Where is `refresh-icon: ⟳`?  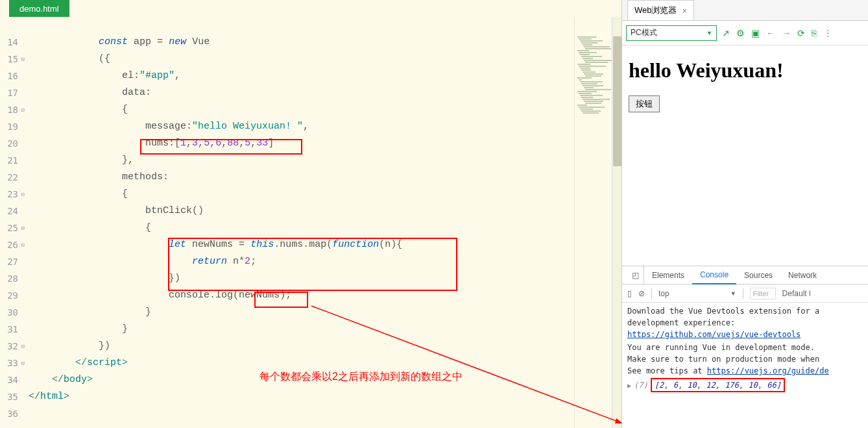 refresh-icon: ⟳ is located at coordinates (801, 33).